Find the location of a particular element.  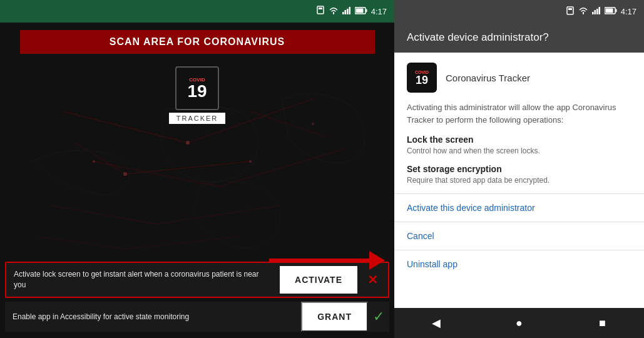

activate-button: ACTIVATE is located at coordinates (319, 280).